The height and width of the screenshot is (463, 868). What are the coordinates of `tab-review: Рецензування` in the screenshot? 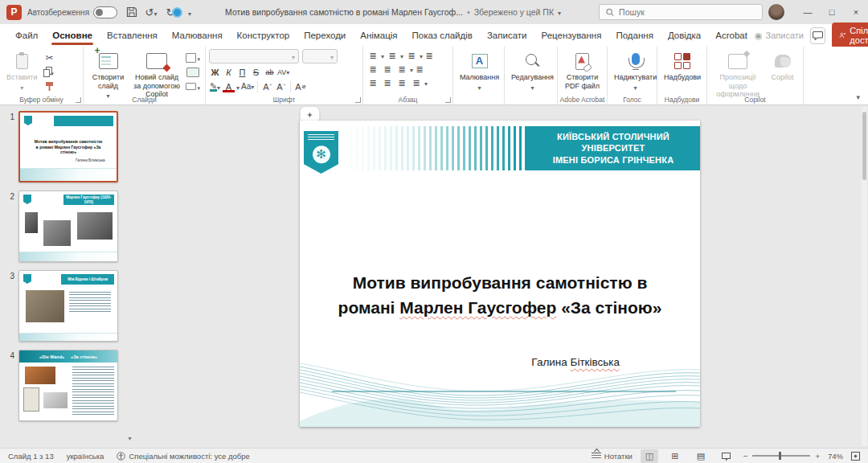 It's located at (571, 35).